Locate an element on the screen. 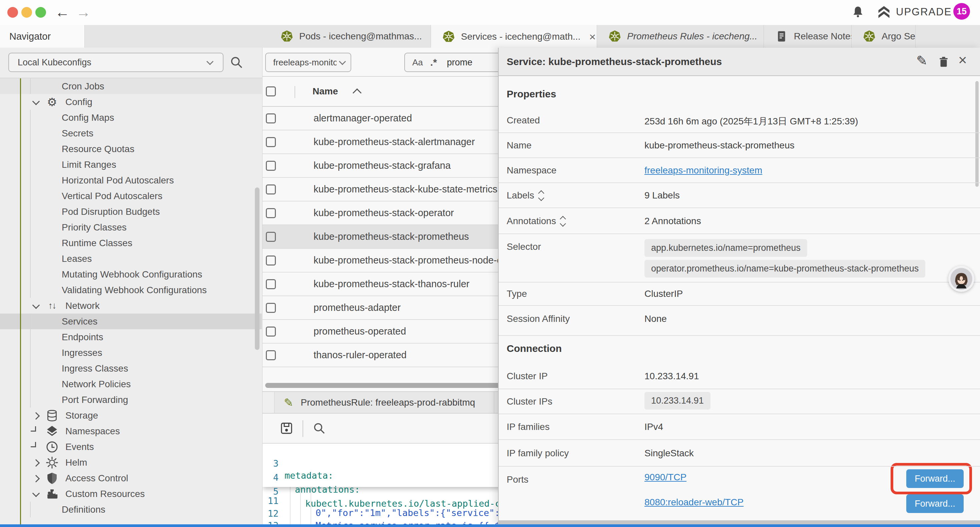  kubeconfig-select: Local Kubeconfigs is located at coordinates (116, 62).